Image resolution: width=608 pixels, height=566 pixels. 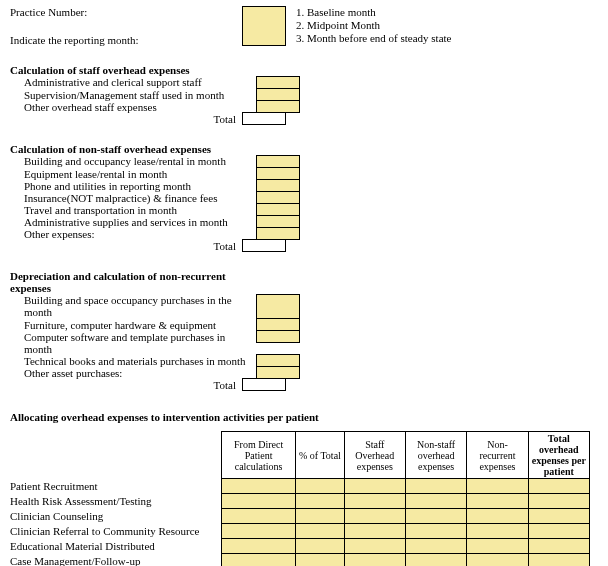 What do you see at coordinates (436, 532) in the screenshot?
I see `alloc-r3-c3` at bounding box center [436, 532].